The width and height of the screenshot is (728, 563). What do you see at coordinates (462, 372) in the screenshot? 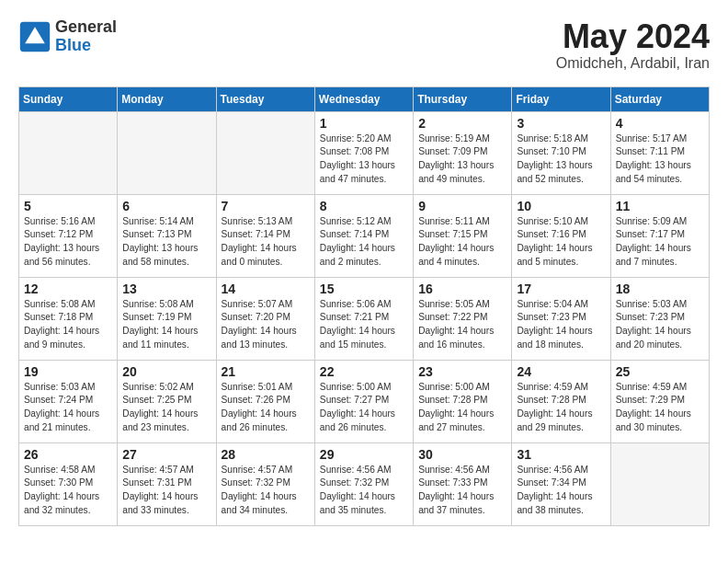
I see `day-number: 23` at bounding box center [462, 372].